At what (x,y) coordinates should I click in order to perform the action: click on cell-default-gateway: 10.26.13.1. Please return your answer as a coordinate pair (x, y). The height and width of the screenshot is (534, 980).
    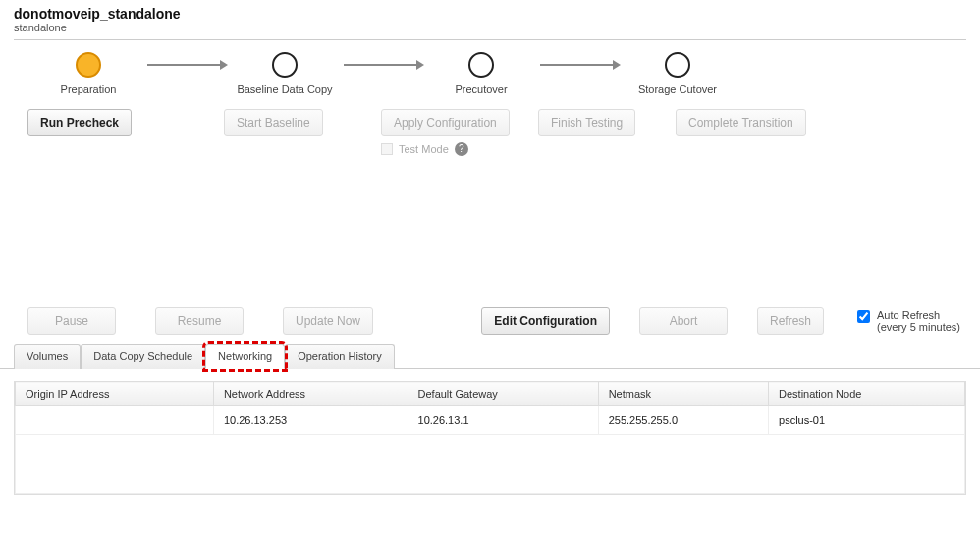
    Looking at the image, I should click on (503, 420).